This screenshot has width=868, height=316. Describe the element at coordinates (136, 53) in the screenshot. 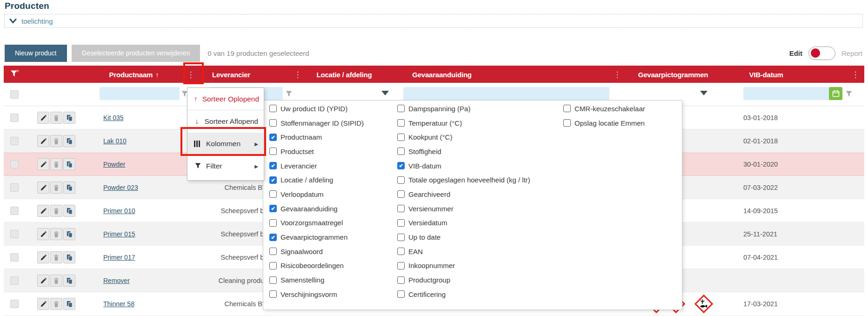

I see `delete-selected-button: Geselecteerde producten verwijderen` at that location.